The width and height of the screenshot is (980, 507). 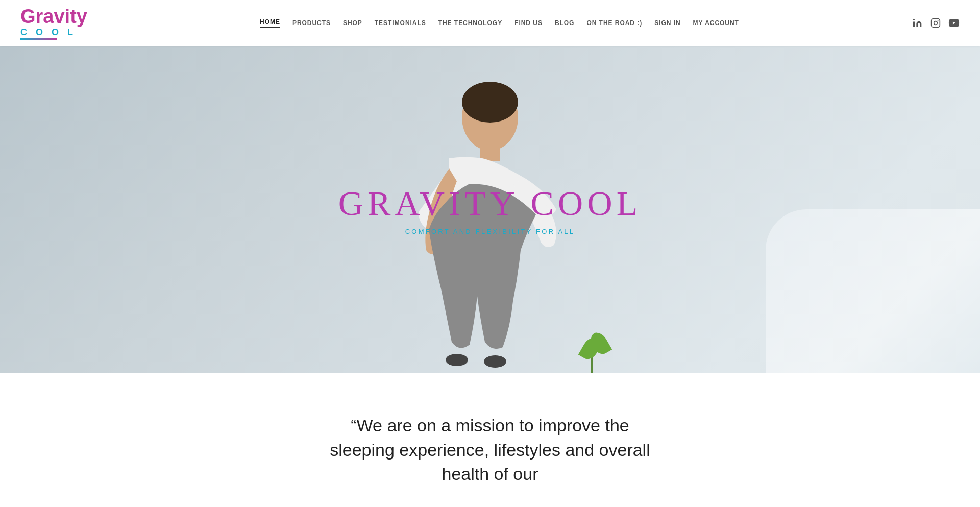 What do you see at coordinates (954, 23) in the screenshot?
I see `youtube-icon` at bounding box center [954, 23].